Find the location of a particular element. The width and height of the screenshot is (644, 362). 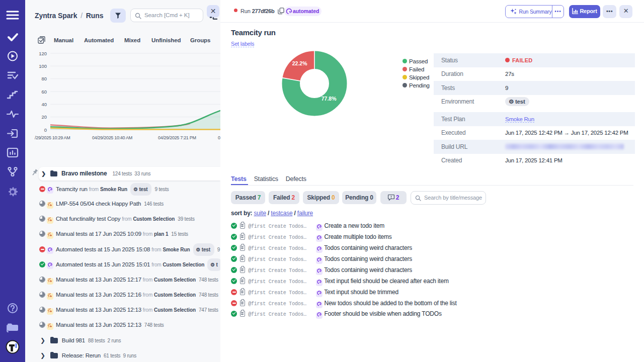

svg-text: 120 is located at coordinates (43, 53).